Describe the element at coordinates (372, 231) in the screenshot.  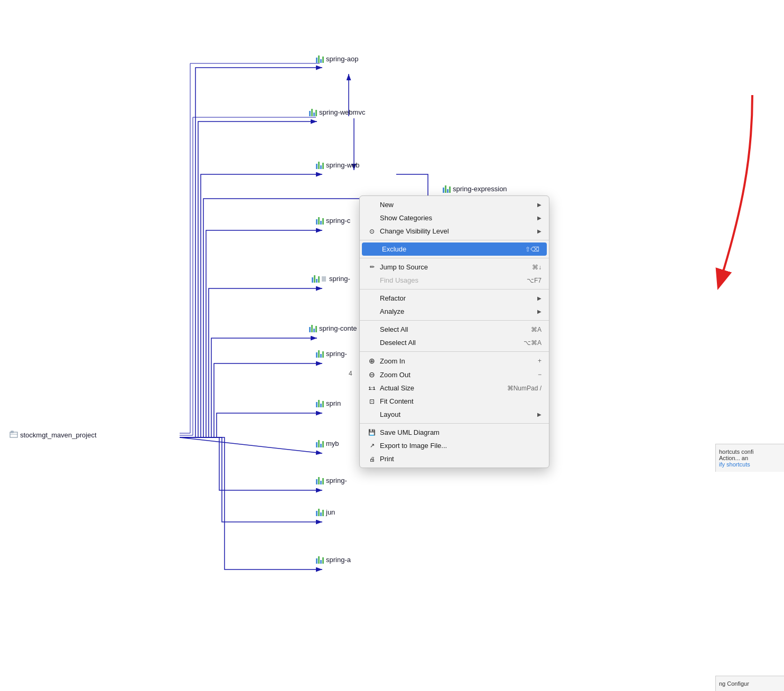
I see `visibility-icon: ⊙` at that location.